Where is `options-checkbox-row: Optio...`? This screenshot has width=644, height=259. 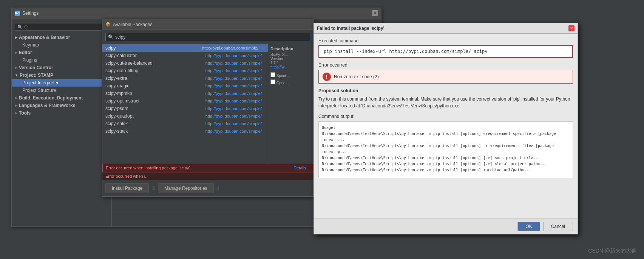 options-checkbox-row: Optio... is located at coordinates (291, 82).